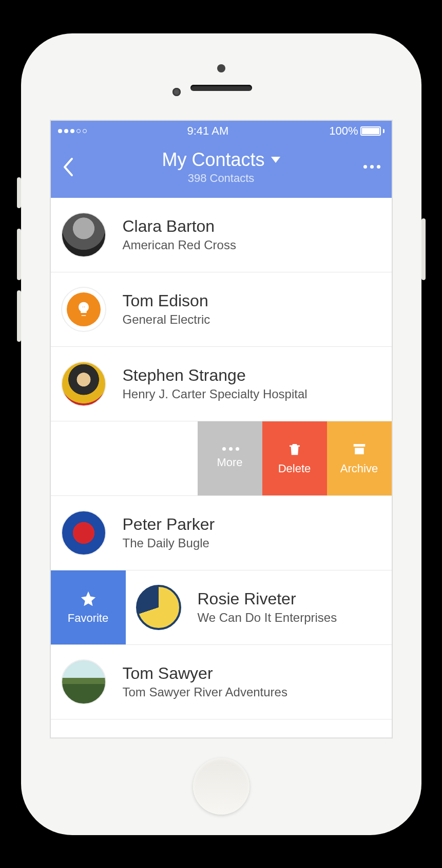 This screenshot has width=442, height=868. I want to click on swipe-actions-right: More Delete Archive, so click(295, 458).